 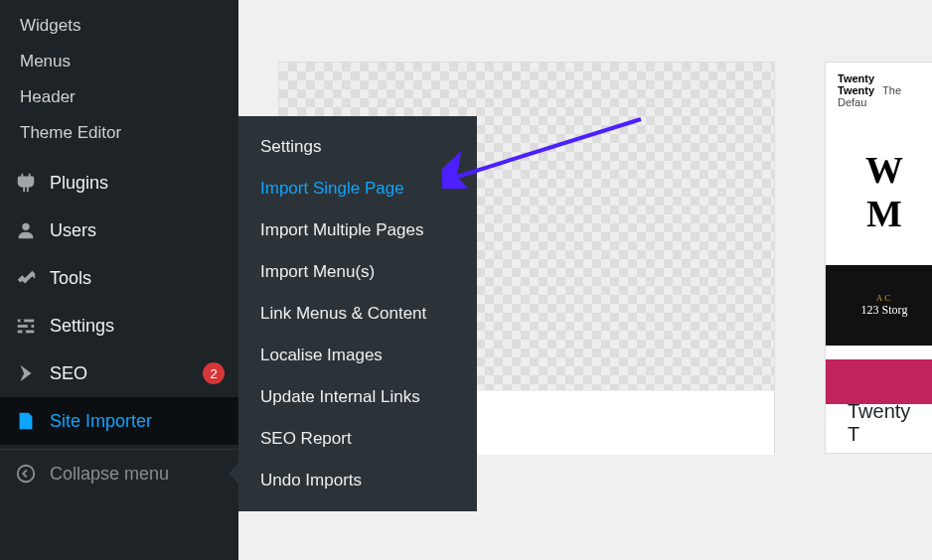 I want to click on flyout-item-localise-images: Localise Images, so click(x=358, y=355).